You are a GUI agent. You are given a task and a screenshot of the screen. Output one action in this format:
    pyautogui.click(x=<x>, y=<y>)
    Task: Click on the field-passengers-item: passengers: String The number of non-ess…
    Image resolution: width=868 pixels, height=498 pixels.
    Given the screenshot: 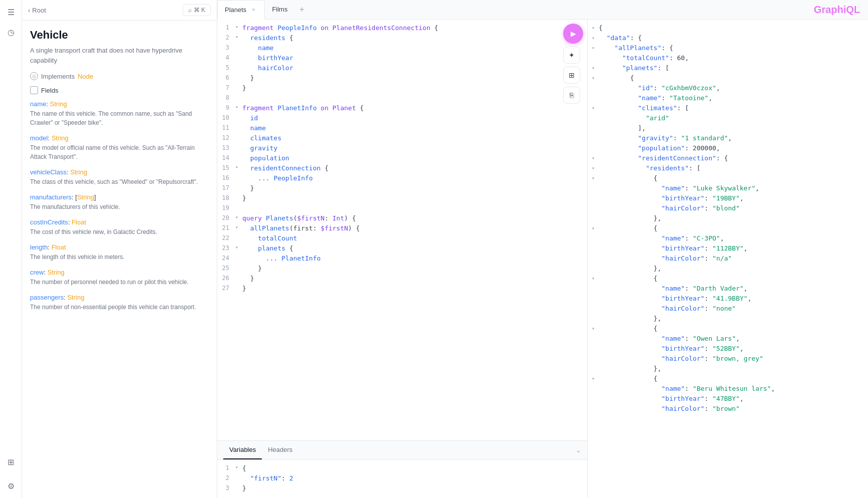 What is the action you would take?
    pyautogui.click(x=119, y=303)
    